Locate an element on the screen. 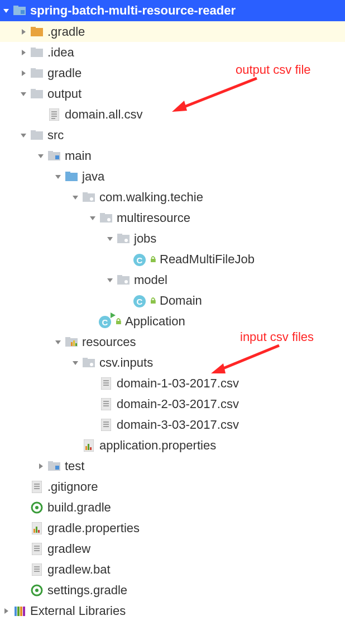  tree-row: settings.gradle is located at coordinates (172, 590).